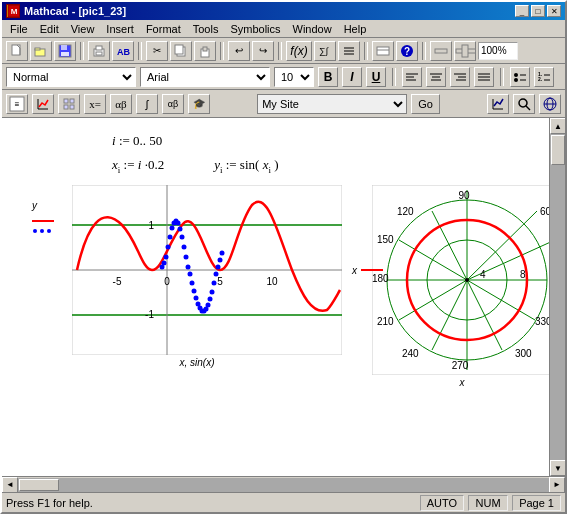 The image size is (567, 514). Describe the element at coordinates (222, 51) in the screenshot. I see `sep3` at that location.